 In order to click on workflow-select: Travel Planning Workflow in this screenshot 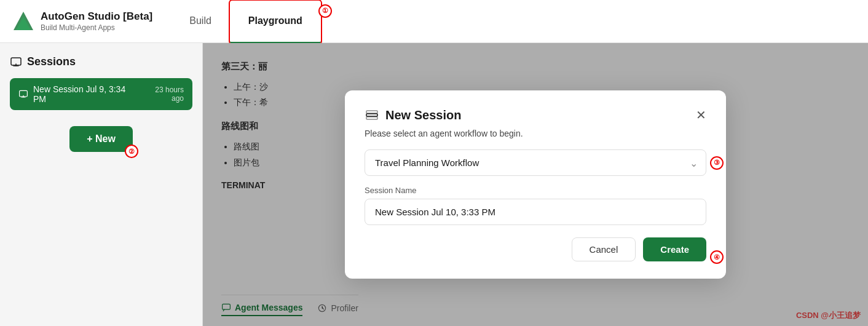, I will do `click(535, 162)`.